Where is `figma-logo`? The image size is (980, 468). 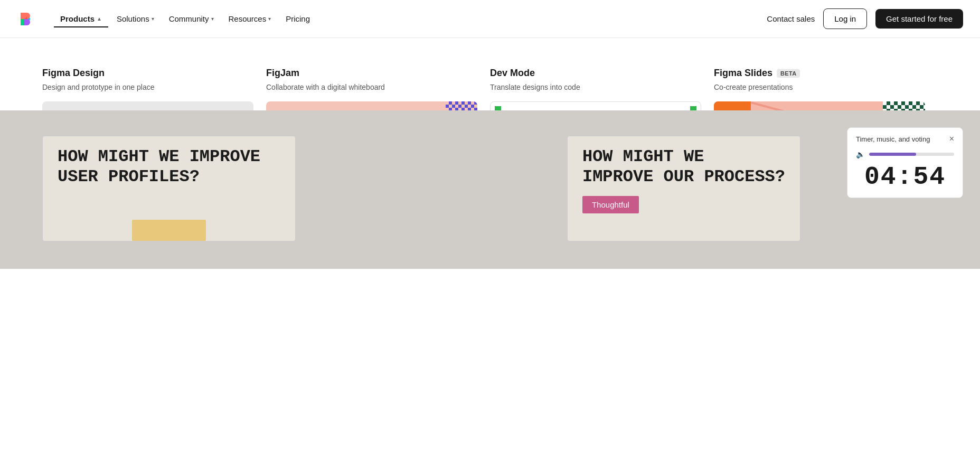 figma-logo is located at coordinates (27, 19).